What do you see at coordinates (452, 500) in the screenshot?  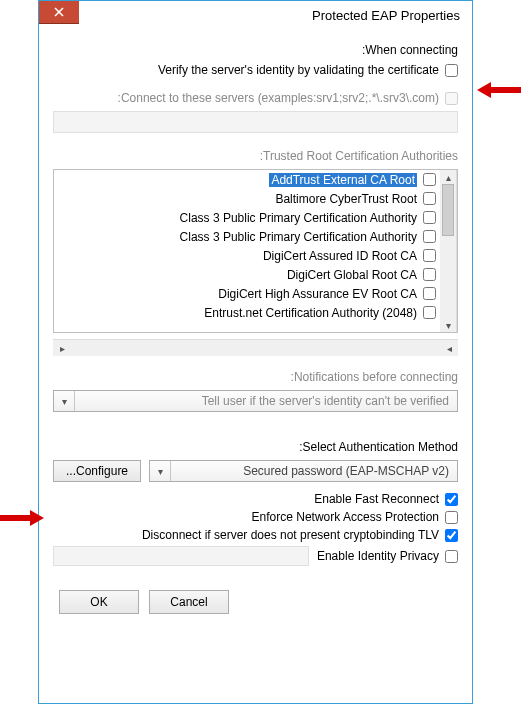 I see `fast-reconnect-input` at bounding box center [452, 500].